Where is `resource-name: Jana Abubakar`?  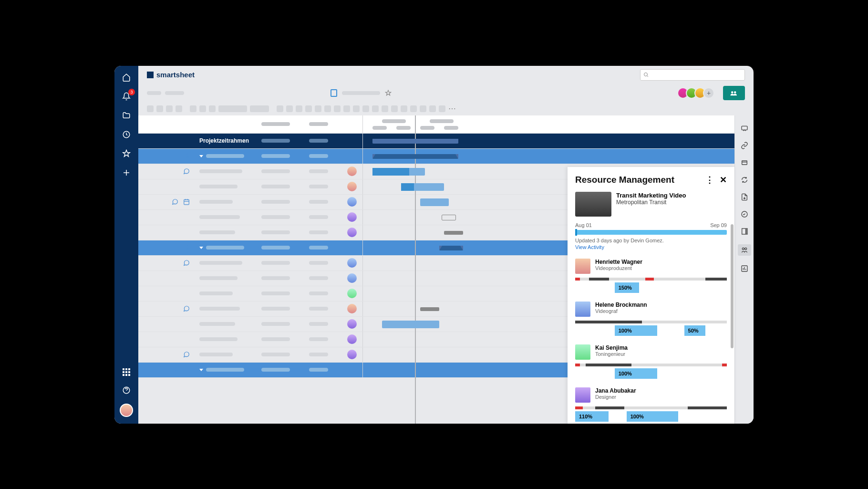 resource-name: Jana Abubakar is located at coordinates (616, 391).